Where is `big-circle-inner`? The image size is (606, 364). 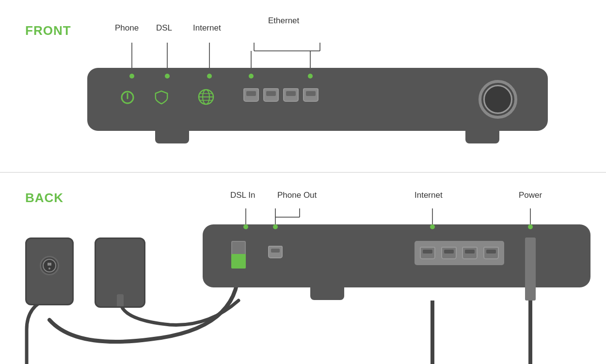 big-circle-inner is located at coordinates (498, 99).